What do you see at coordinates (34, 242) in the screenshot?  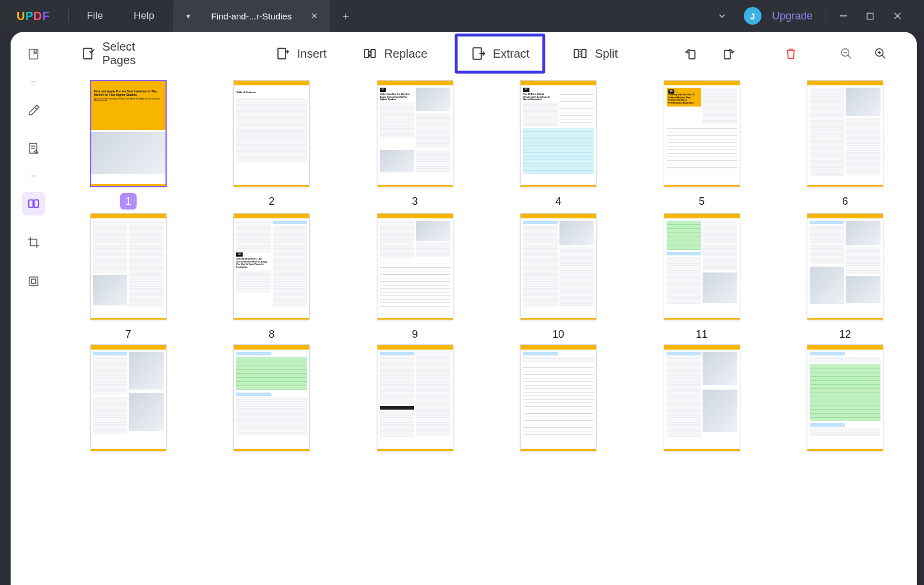 I see `crop-icon` at bounding box center [34, 242].